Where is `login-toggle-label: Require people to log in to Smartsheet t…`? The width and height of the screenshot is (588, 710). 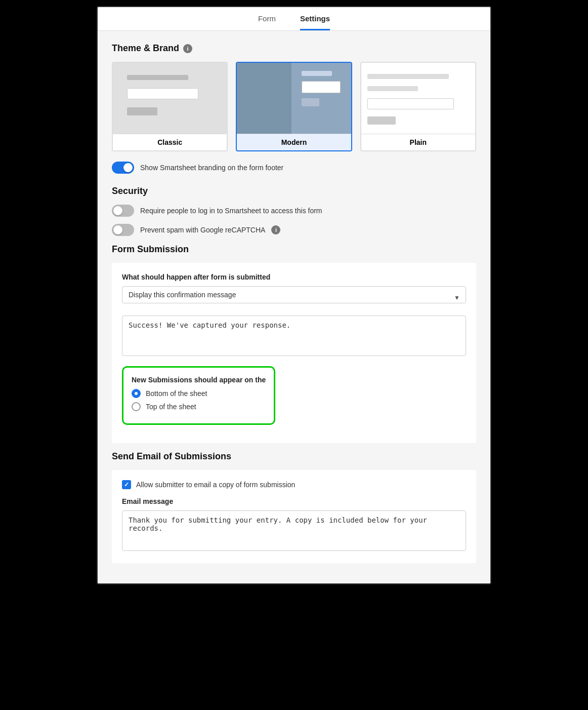
login-toggle-label: Require people to log in to Smartsheet t… is located at coordinates (231, 211).